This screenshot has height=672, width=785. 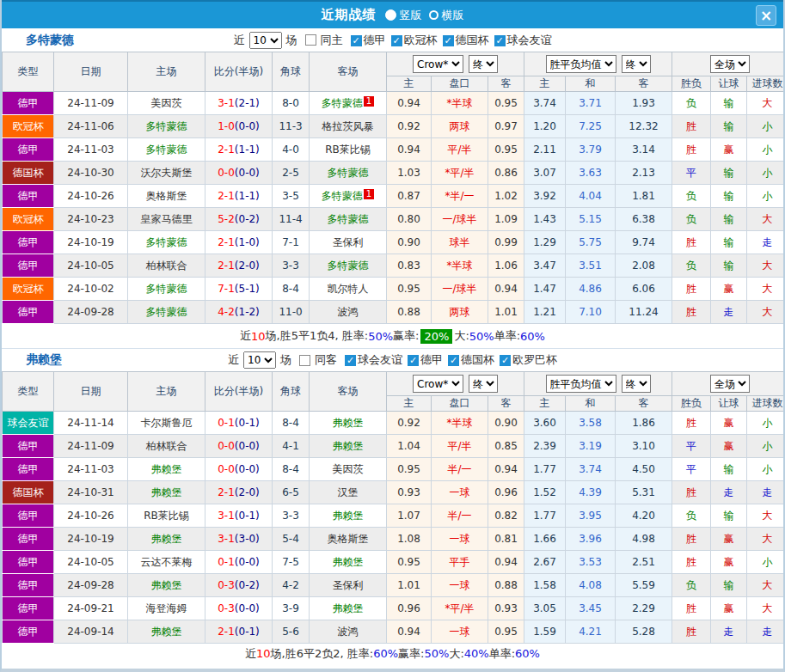 I want to click on score-cell: 2-1(0-1), so click(x=239, y=632).